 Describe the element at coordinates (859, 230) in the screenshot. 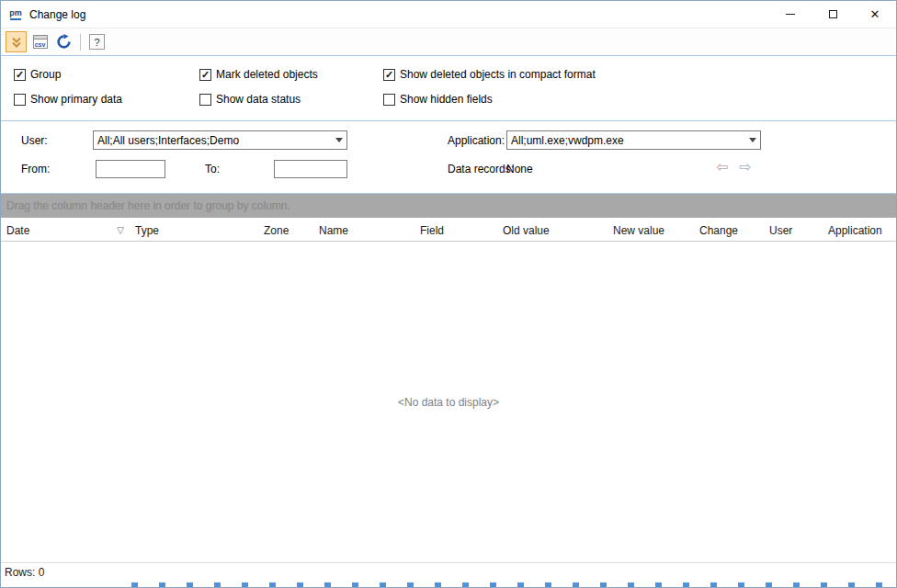

I see `column-header-application: Application` at that location.